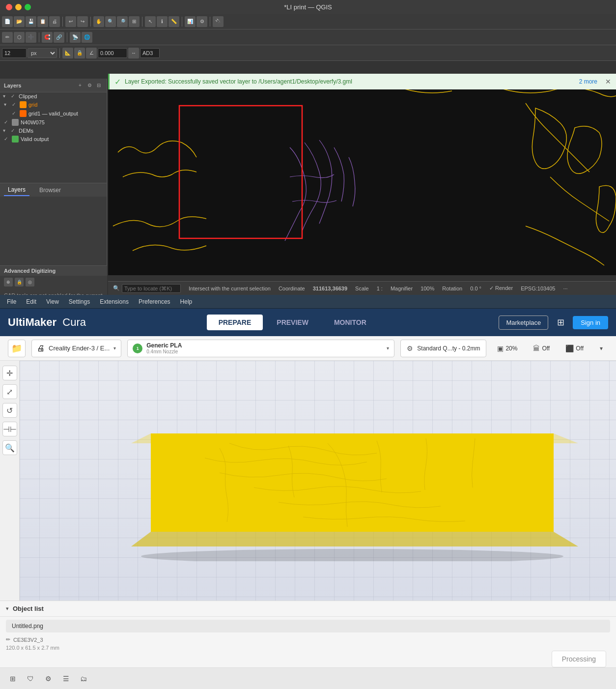 The image size is (616, 689). I want to click on minimize-button, so click(19, 7).